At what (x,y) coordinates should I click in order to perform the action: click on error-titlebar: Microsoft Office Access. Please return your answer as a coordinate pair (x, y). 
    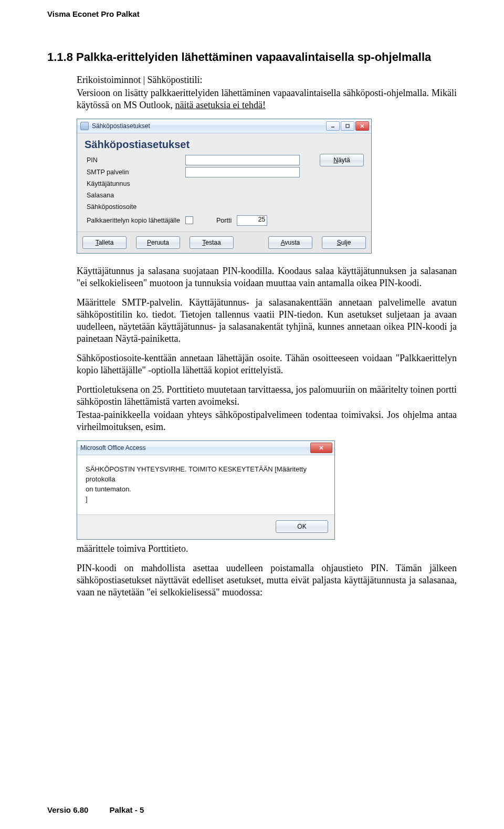
    Looking at the image, I should click on (206, 448).